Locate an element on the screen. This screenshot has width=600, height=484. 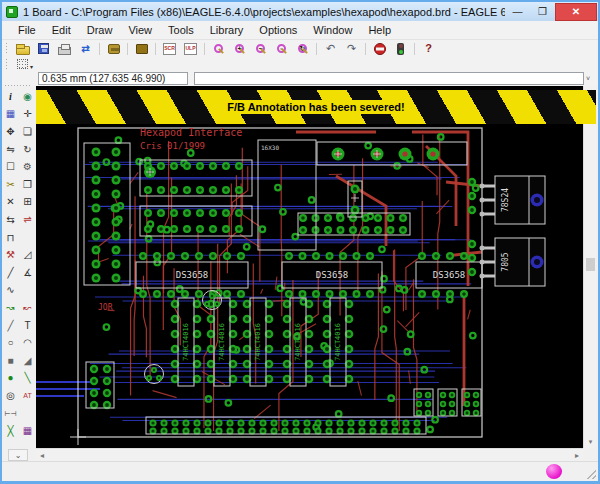
toolbar-drag-handle is located at coordinates (7, 48).